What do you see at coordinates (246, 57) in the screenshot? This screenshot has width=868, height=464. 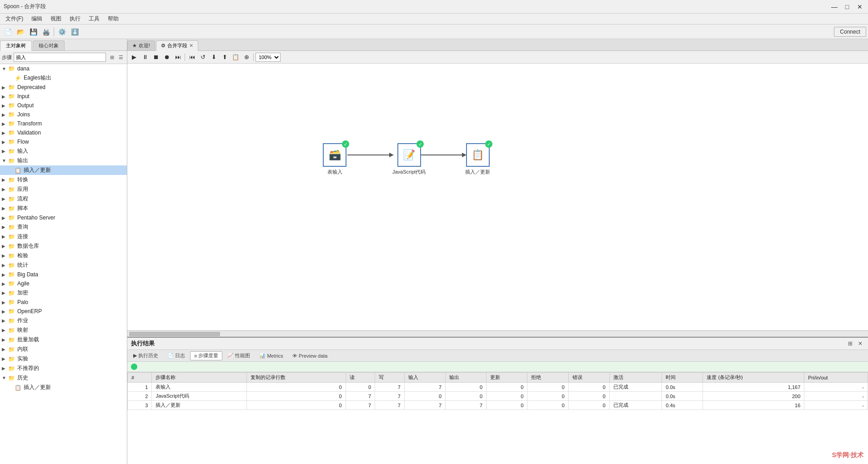 I see `add-button: ⊕` at bounding box center [246, 57].